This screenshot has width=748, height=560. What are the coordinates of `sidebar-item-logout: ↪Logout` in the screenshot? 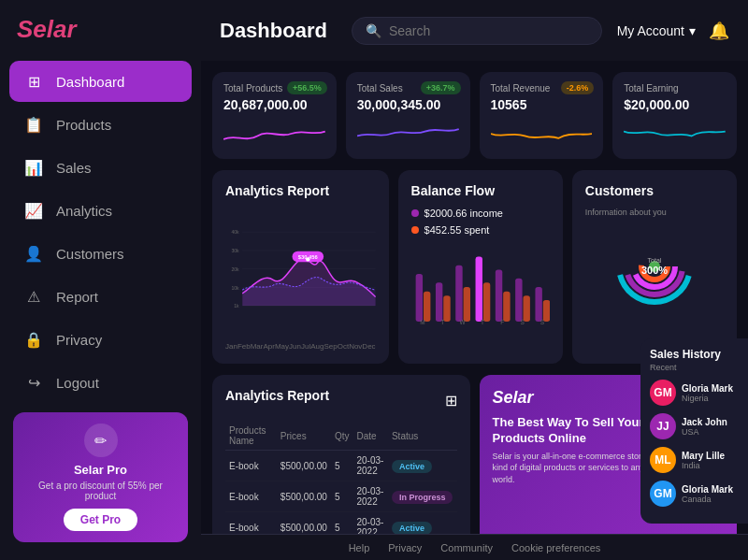 It's located at (101, 382).